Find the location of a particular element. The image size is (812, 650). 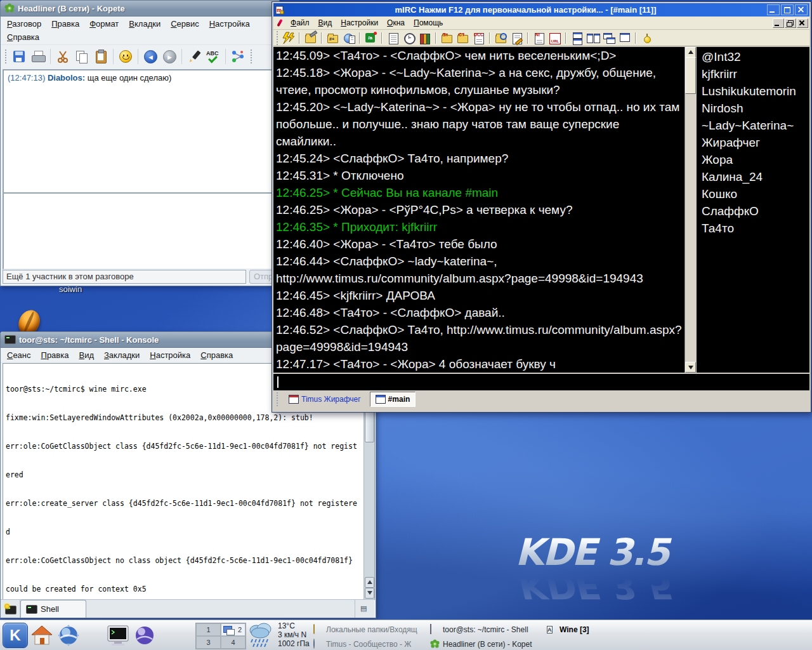

nick-item: Жирафчег is located at coordinates (753, 142).